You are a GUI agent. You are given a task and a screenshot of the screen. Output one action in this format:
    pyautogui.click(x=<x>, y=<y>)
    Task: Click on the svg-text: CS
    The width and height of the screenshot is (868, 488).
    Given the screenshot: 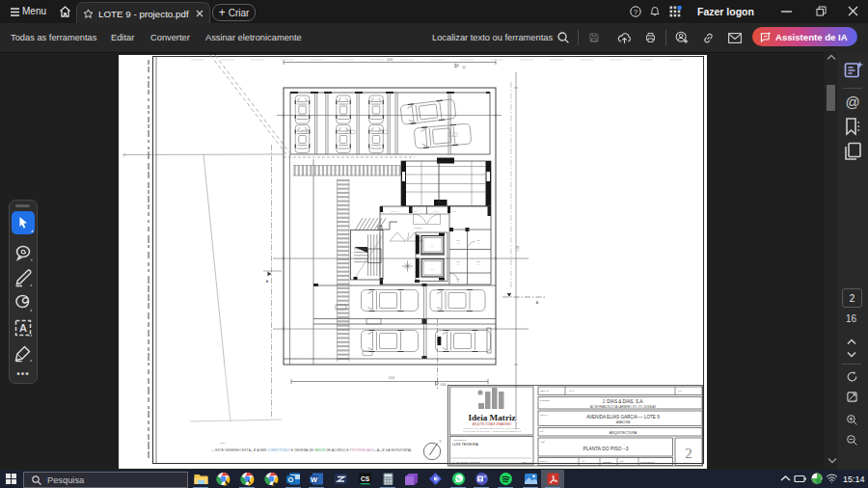 What is the action you would take?
    pyautogui.click(x=365, y=478)
    